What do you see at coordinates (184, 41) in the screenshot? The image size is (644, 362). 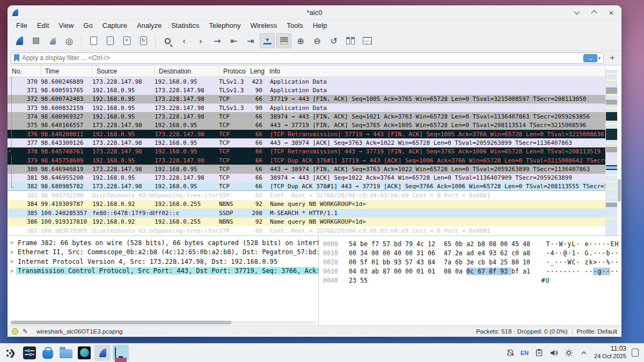 I see `go-back-button: ‹` at bounding box center [184, 41].